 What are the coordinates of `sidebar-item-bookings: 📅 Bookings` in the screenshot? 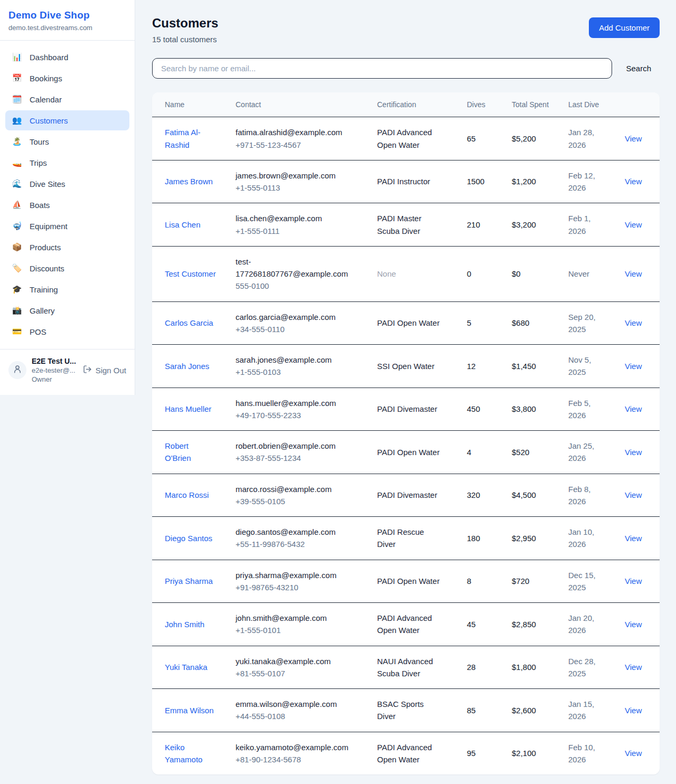 It's located at (68, 78).